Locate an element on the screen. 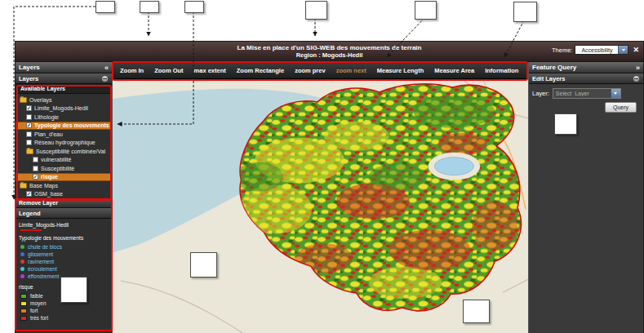 The width and height of the screenshot is (644, 333). layer-tree-item: Réseau hydrographique is located at coordinates (64, 144).